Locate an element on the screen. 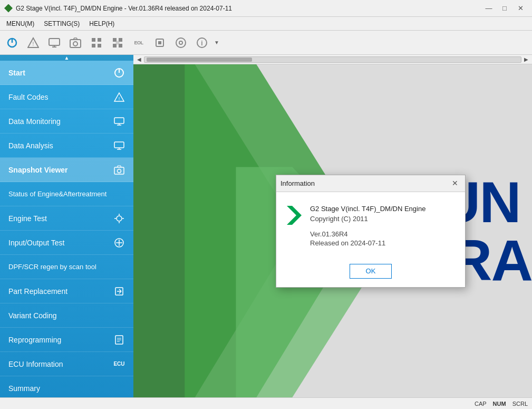  toolbar-cd is located at coordinates (181, 43).